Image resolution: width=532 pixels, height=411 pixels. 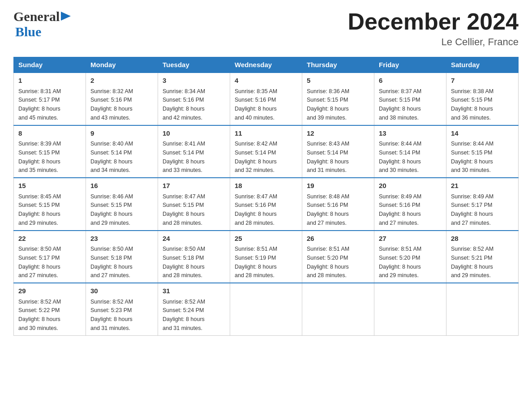 What do you see at coordinates (339, 204) in the screenshot?
I see `table-row: 19 Sunrise: 8:48 AMSunset: 5:16 PMDaylig…` at bounding box center [339, 204].